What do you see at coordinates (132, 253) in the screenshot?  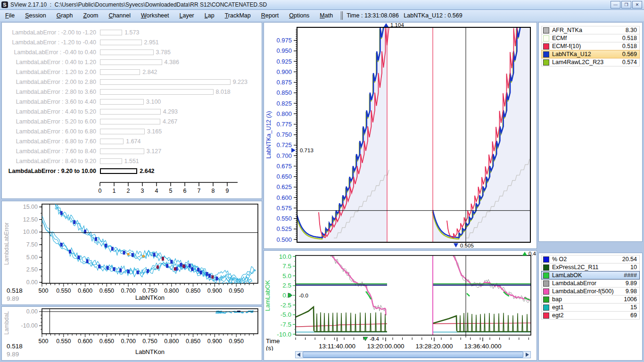 I see `scatter-panel: 15.0012.5010.007.505.002.500.005000.5500…` at bounding box center [132, 253].